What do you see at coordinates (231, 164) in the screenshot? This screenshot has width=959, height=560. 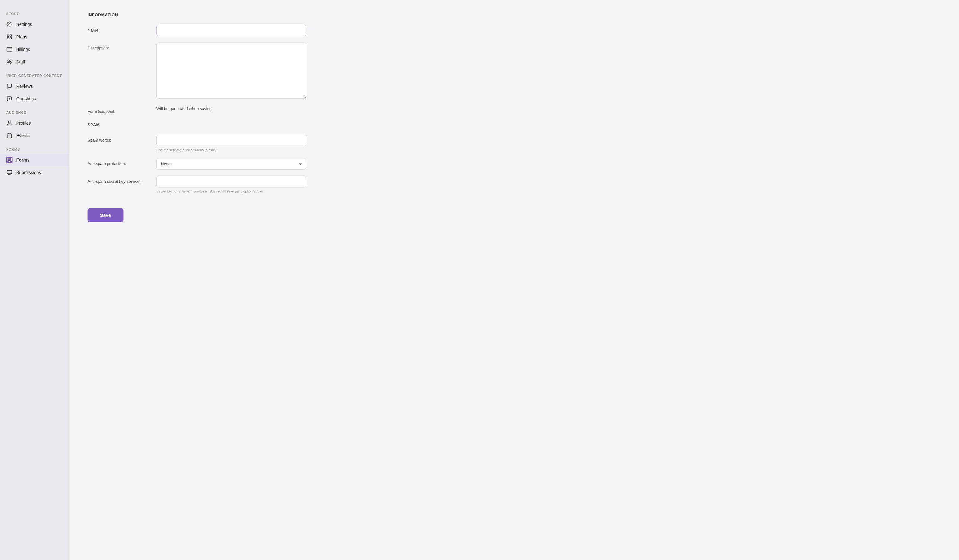 I see `antispam-control-wrap: None reCAPTCHA v2 reCAPTCHA v3 hCaptcha …` at bounding box center [231, 164].